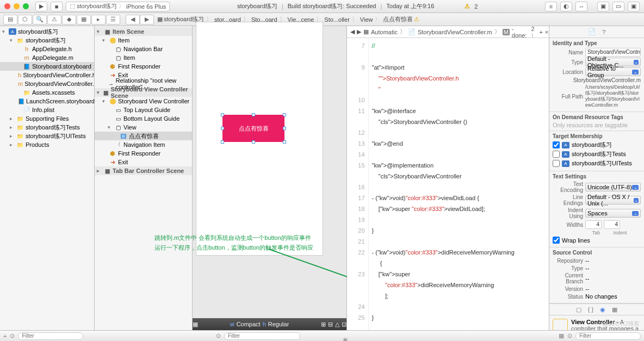 The height and width of the screenshot is (341, 644). I want to click on lib-grid-icon: ▦, so click(561, 336).